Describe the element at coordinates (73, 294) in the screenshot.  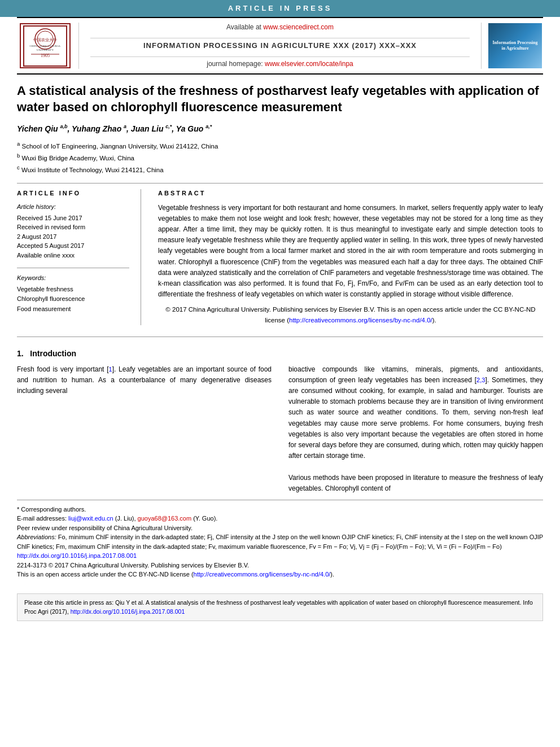
I see `keywords-section: Keywords: Vegetable freshness Chlorophyl…` at that location.